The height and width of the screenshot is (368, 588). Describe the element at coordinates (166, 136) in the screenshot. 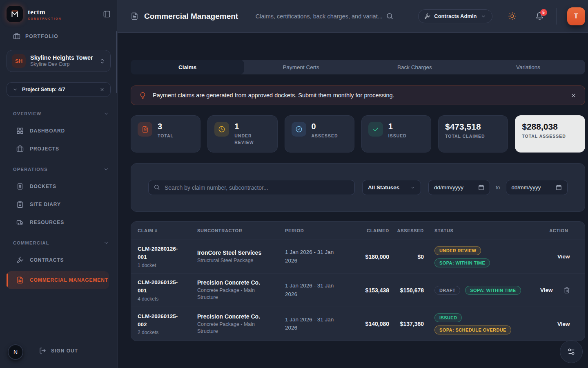

I see `stat-label: TOTAL` at that location.